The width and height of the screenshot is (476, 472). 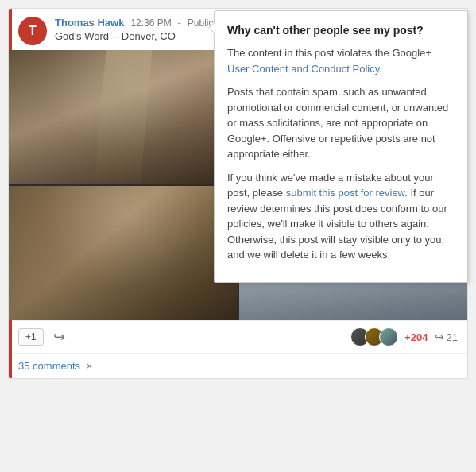 I want to click on avatar-initial: T, so click(x=33, y=31).